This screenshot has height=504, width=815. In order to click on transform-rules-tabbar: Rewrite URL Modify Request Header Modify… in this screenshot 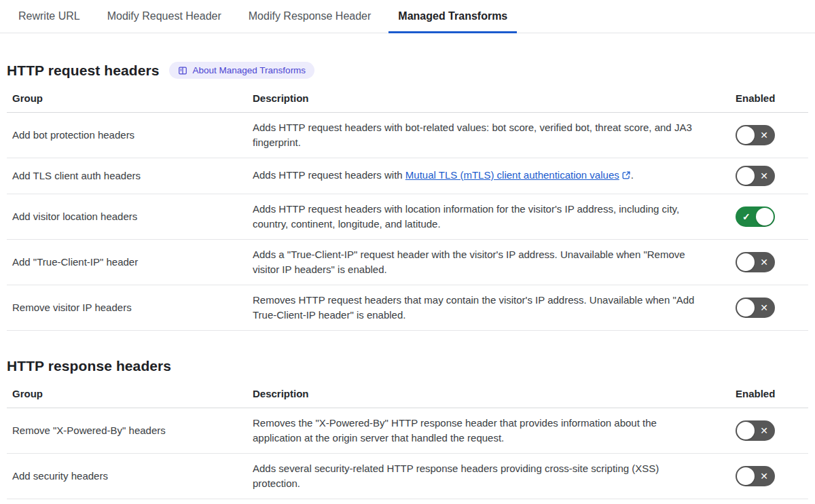, I will do `click(408, 16)`.